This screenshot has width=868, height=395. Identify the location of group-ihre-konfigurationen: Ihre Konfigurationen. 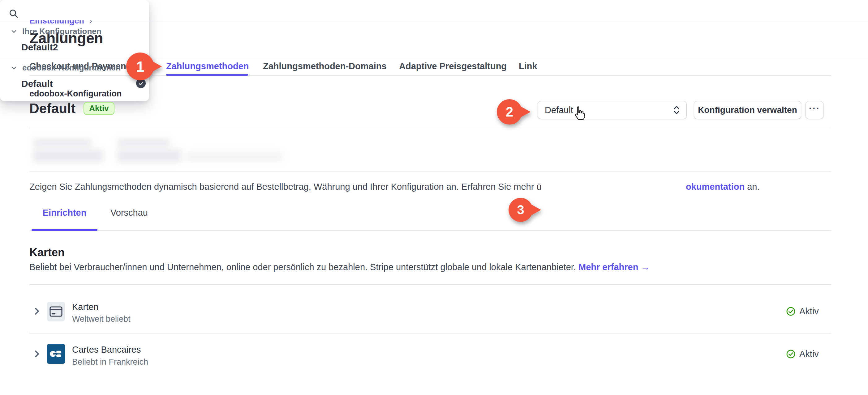
(56, 31).